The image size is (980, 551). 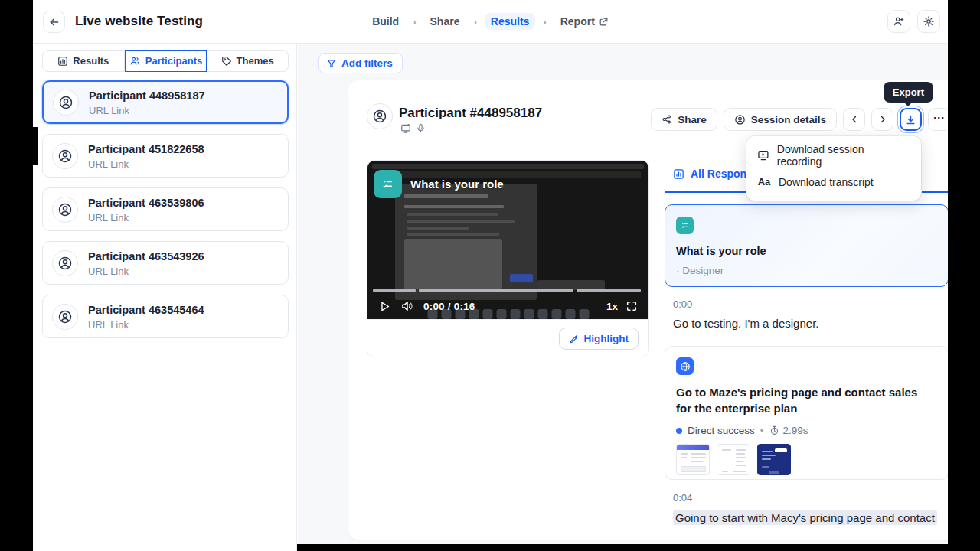 What do you see at coordinates (684, 119) in the screenshot?
I see `share-button: Share` at bounding box center [684, 119].